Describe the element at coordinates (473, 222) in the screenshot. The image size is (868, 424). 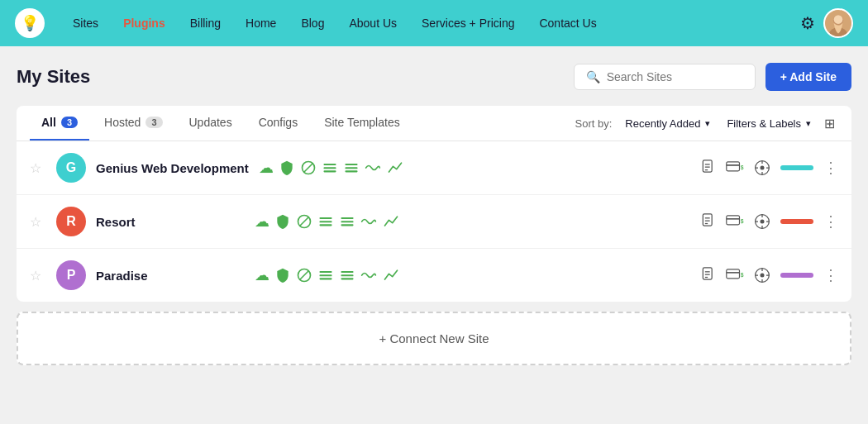
I see `site-icons-resort: ☁` at that location.